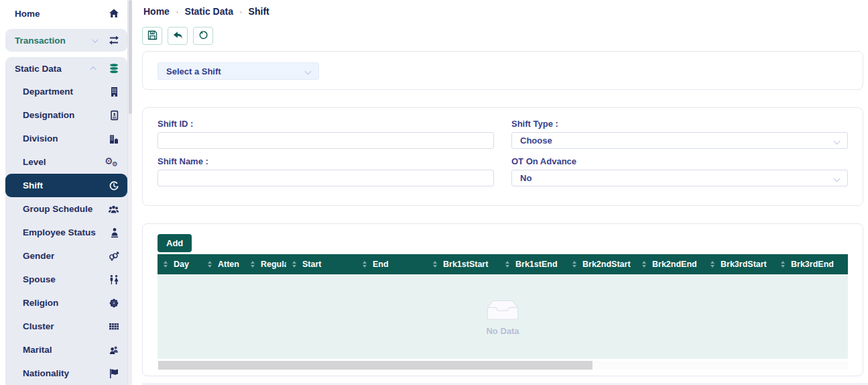 The image size is (868, 385). Describe the element at coordinates (503, 365) in the screenshot. I see `horizontal-scrollbar` at that location.